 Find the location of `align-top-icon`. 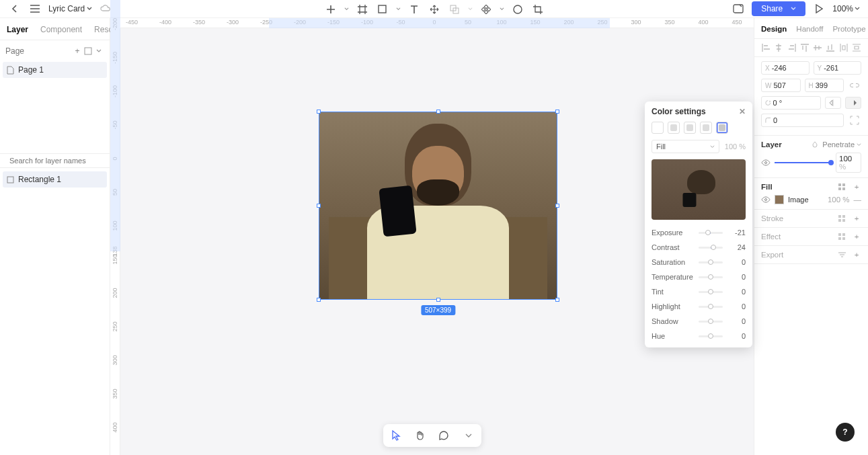

align-top-icon is located at coordinates (805, 48).